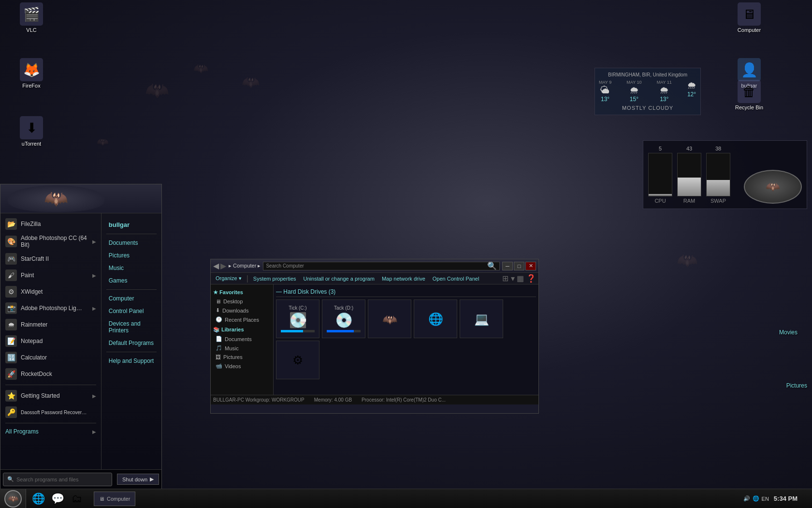 Image resolution: width=812 pixels, height=508 pixels. Describe the element at coordinates (519, 266) in the screenshot. I see `maximize-button: □` at that location.